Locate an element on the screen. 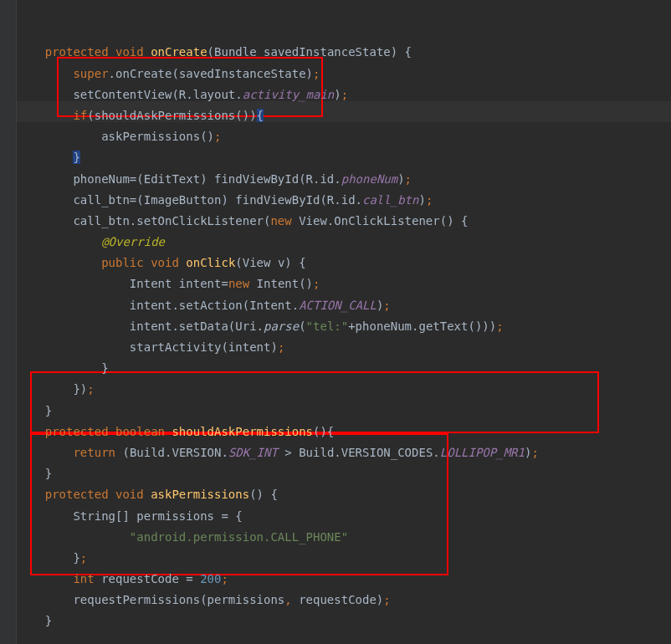 The width and height of the screenshot is (671, 644). code-line: return (Build.VERSION.SDK_INT > Build.VE… is located at coordinates (278, 453).